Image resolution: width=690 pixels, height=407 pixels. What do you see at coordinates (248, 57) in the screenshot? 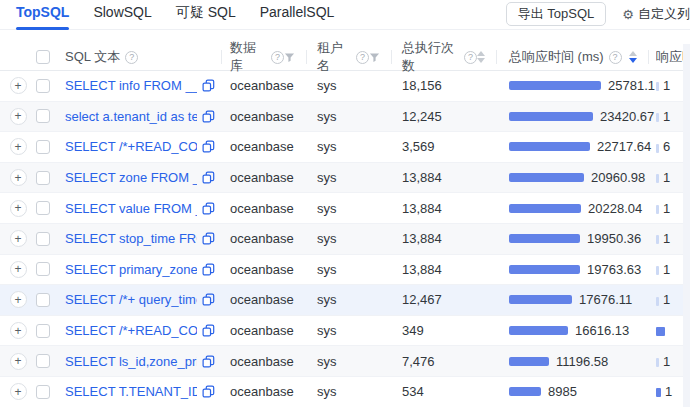
I see `column-header-database: 数据库` at bounding box center [248, 57].